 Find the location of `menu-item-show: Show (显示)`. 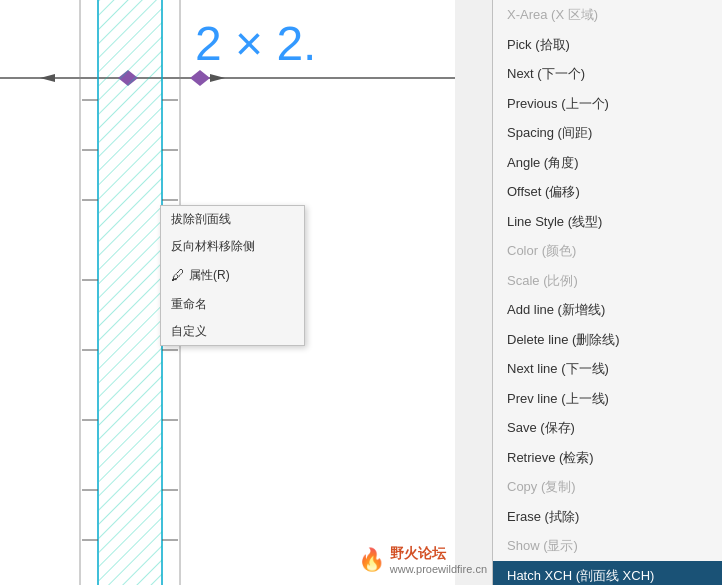

menu-item-show: Show (显示) is located at coordinates (608, 546).